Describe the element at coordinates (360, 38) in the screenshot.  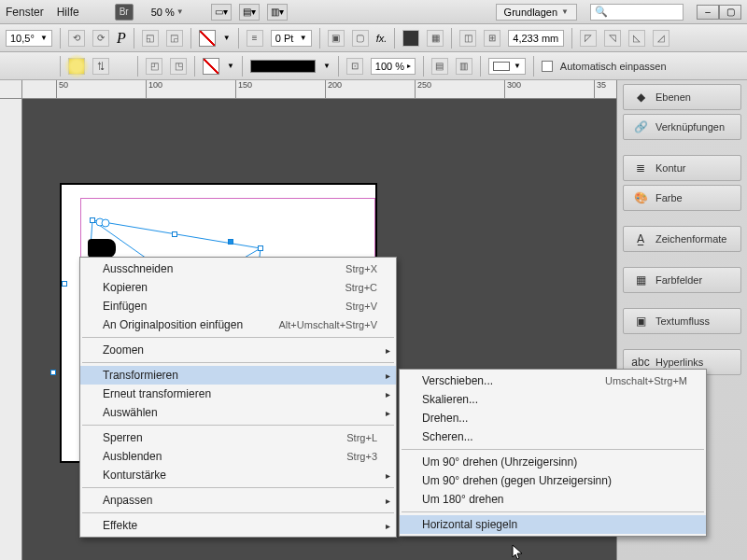
I see `fit-content-prop-icon: ▢` at that location.